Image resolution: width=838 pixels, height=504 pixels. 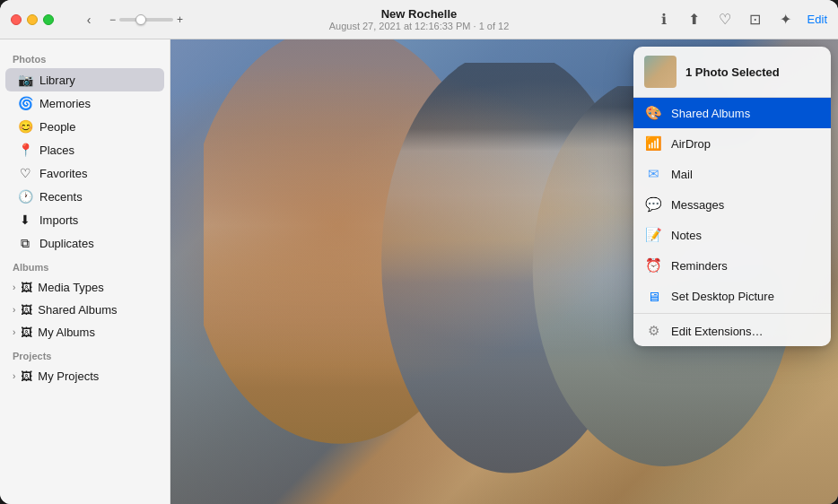 I want to click on my-albums-icon: 🖼, so click(x=27, y=332).